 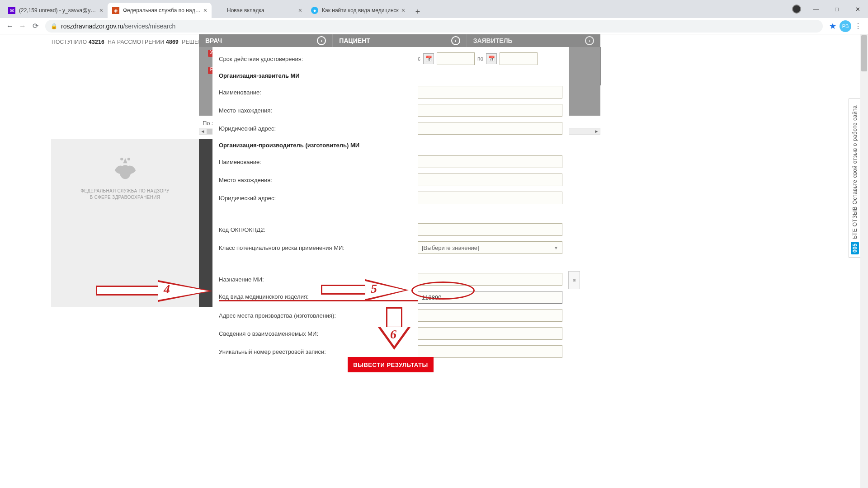 I want to click on agency-line1: ФЕДЕРАЛЬНАЯ СЛУЖБА ПО НАДЗОРУ, so click(x=125, y=191).